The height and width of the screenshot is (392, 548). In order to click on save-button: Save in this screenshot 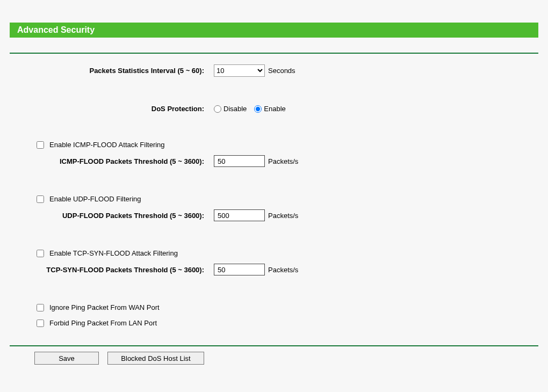, I will do `click(67, 358)`.